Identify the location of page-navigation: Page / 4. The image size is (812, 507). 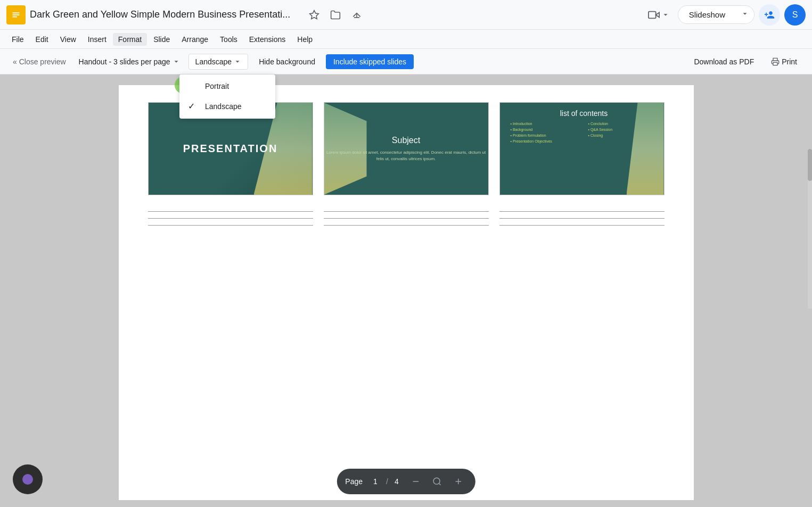
(406, 481).